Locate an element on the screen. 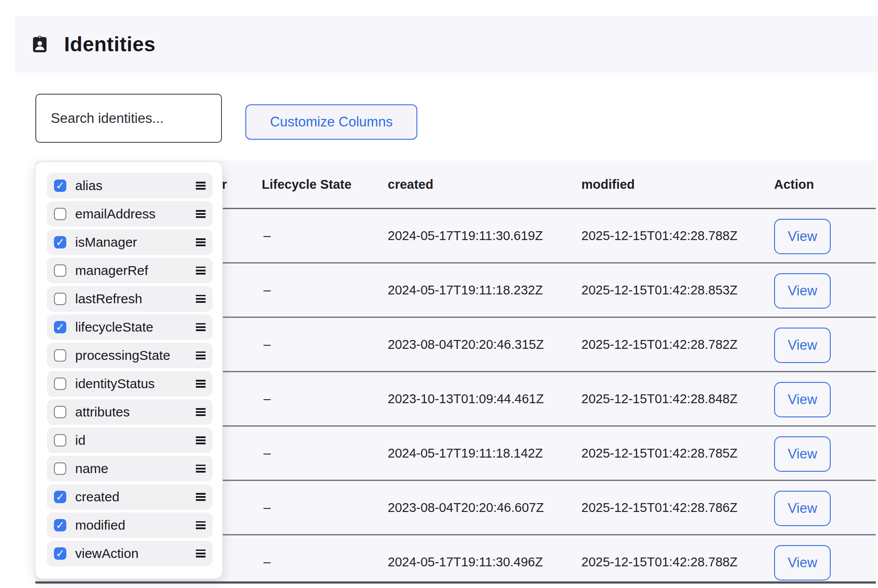 This screenshot has width=878, height=588. created-cell: 2023-08-04T20:20:46.315Z is located at coordinates (466, 345).